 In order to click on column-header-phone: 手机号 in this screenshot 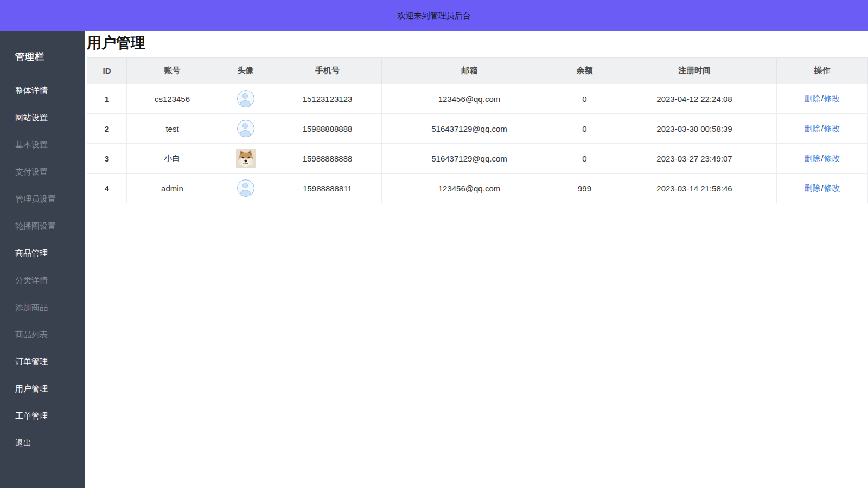, I will do `click(328, 71)`.